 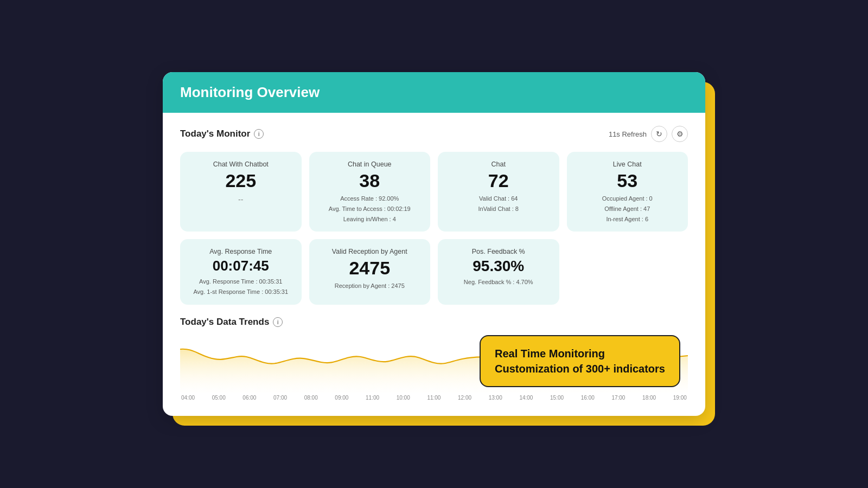 I want to click on metrics-row-1: Chat With Chatbot 225 -- Chat in Queue 3…, so click(x=434, y=192).